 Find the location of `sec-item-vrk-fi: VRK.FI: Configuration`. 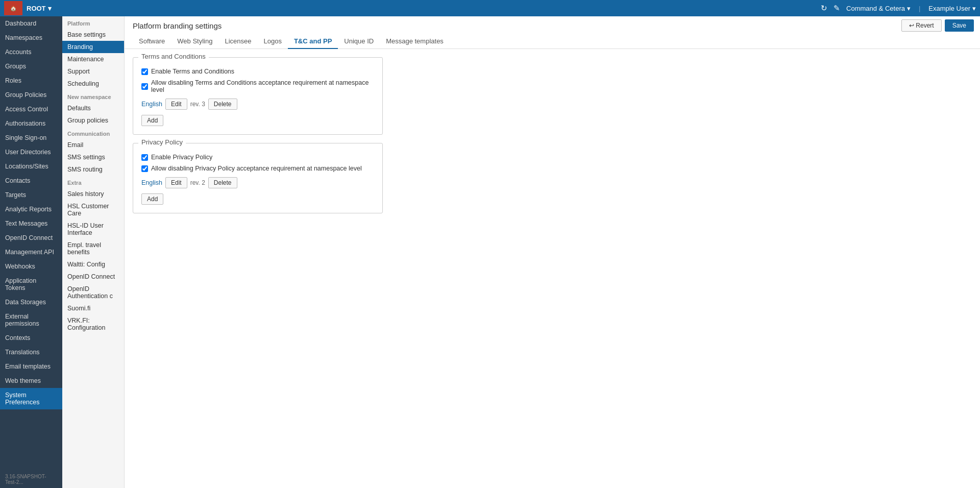

sec-item-vrk-fi: VRK.FI: Configuration is located at coordinates (93, 324).